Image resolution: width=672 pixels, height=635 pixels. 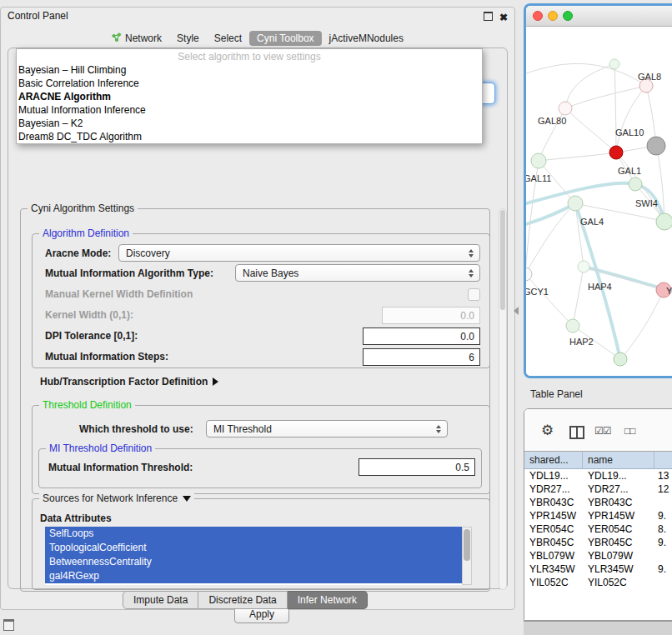 What do you see at coordinates (577, 432) in the screenshot?
I see `columns-icon` at bounding box center [577, 432].